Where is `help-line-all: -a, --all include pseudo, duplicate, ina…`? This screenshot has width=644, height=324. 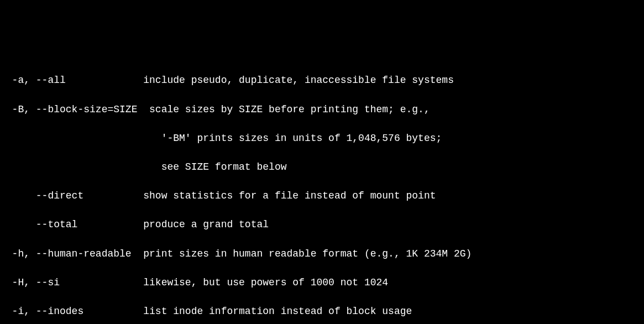 help-line-all: -a, --all include pseudo, duplicate, ina… is located at coordinates (322, 80).